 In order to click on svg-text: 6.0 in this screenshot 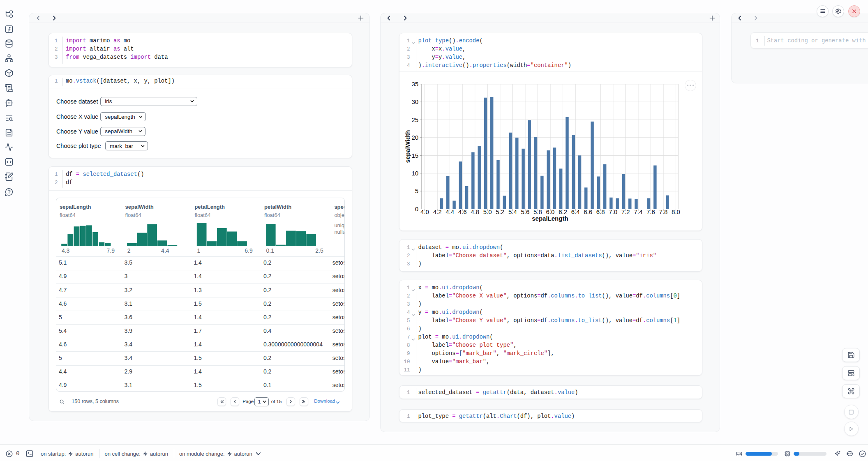, I will do `click(551, 212)`.